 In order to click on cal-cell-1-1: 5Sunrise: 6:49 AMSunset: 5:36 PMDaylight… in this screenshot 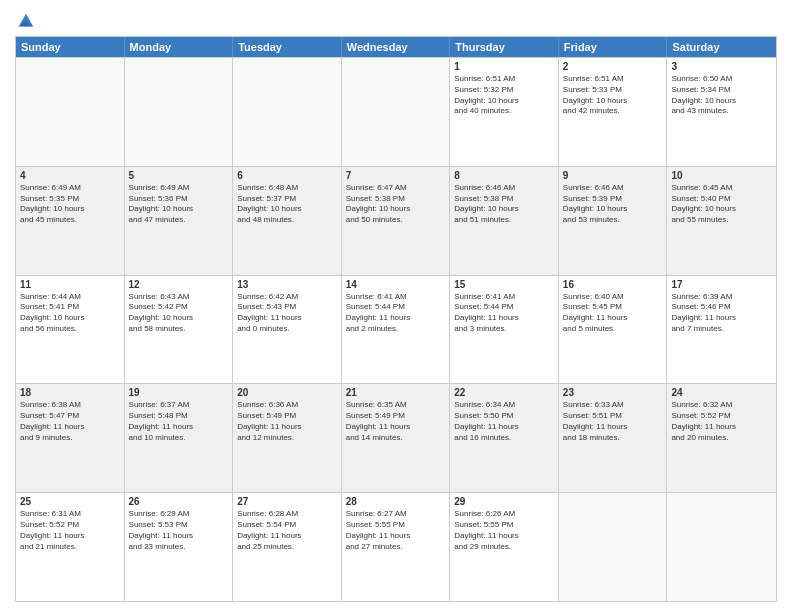, I will do `click(180, 221)`.